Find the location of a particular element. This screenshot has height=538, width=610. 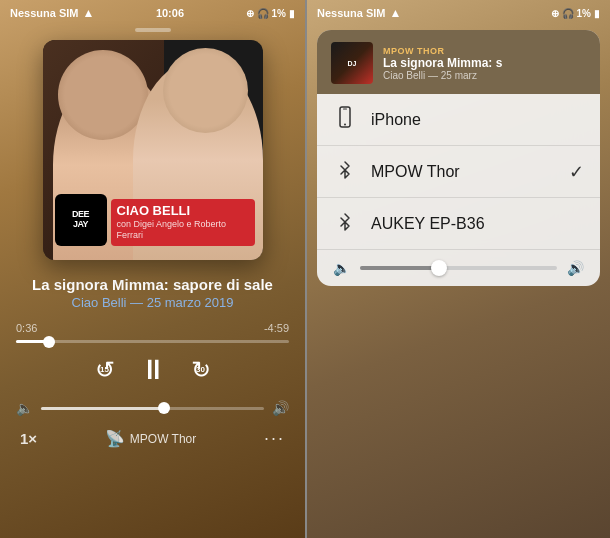

airplay-icon: 📡 is located at coordinates (115, 438).